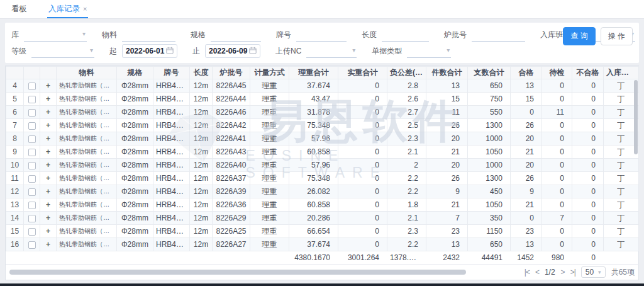  I want to click on filter-label-spec: 规格, so click(198, 35).